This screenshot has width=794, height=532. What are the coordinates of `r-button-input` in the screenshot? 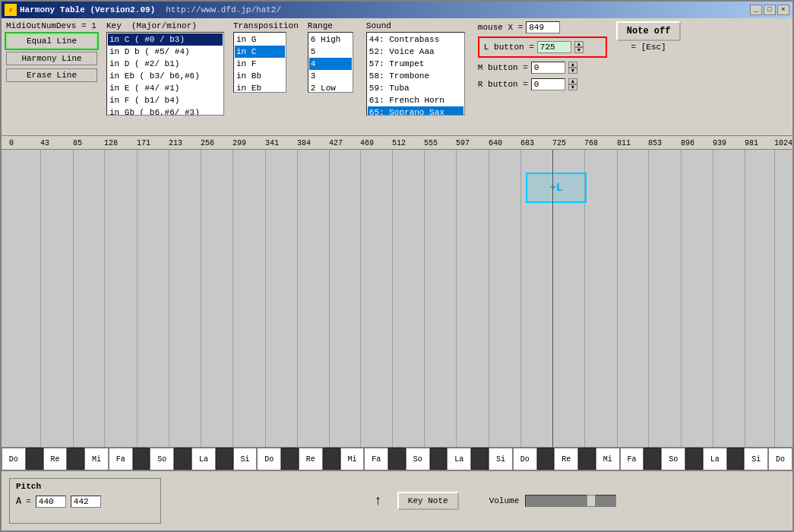 It's located at (549, 84).